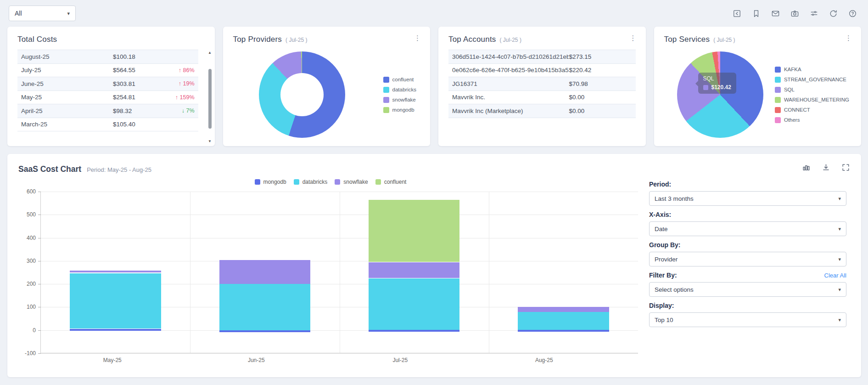 This screenshot has width=868, height=385. What do you see at coordinates (340, 354) in the screenshot?
I see `grid-line` at bounding box center [340, 354].